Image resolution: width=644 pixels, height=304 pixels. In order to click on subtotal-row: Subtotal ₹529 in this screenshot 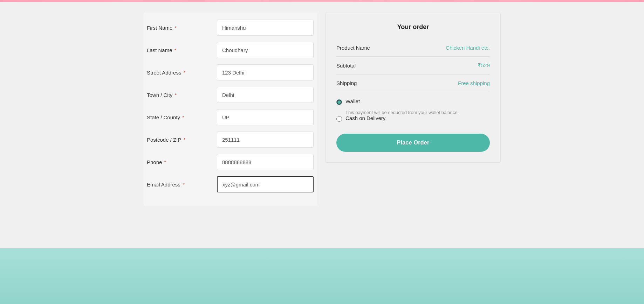, I will do `click(413, 66)`.